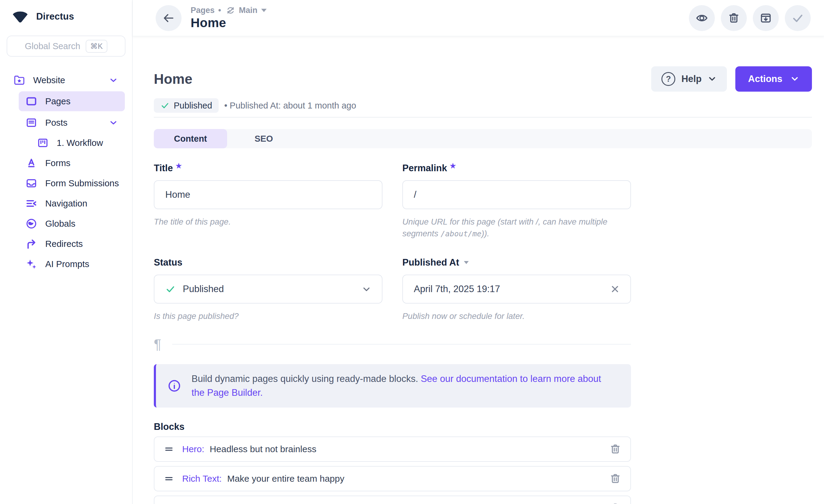 This screenshot has height=504, width=824. Describe the element at coordinates (765, 79) in the screenshot. I see `actions-label: Actions` at that location.